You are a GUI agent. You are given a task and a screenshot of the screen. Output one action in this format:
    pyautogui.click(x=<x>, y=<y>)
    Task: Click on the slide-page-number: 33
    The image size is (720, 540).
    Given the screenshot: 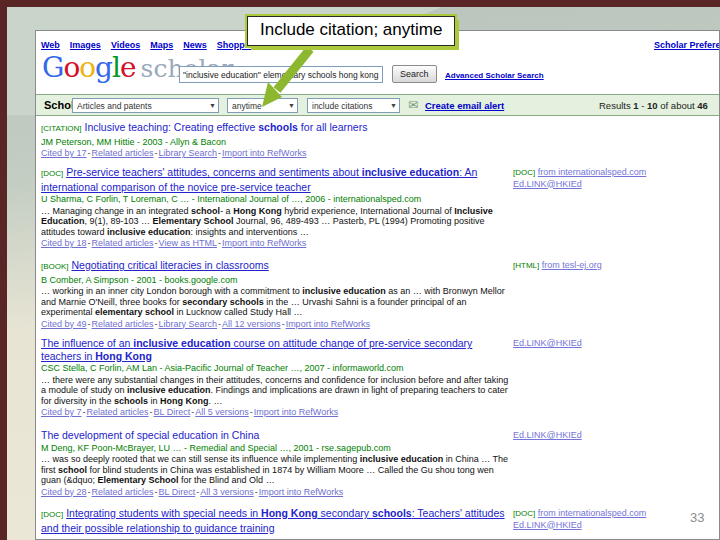 What is the action you would take?
    pyautogui.click(x=697, y=518)
    